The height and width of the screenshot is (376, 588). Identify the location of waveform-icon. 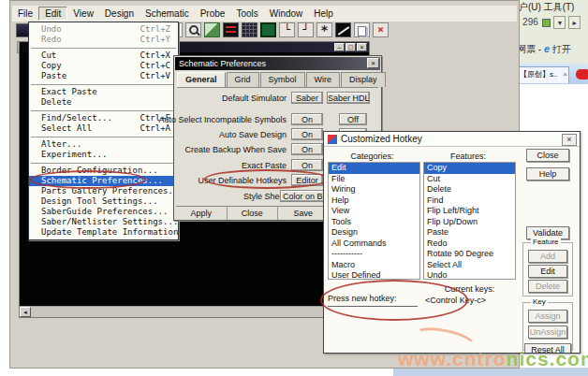
(230, 30).